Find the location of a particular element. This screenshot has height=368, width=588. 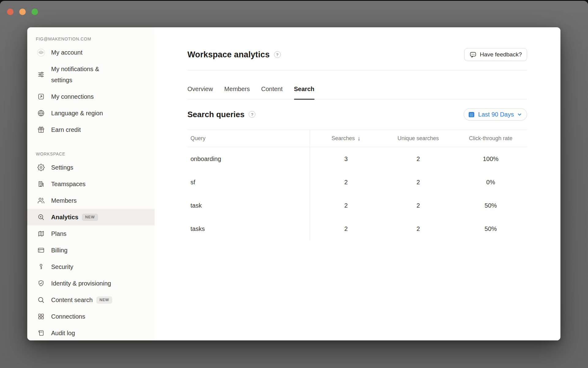

tab-overview: Overview is located at coordinates (200, 92).